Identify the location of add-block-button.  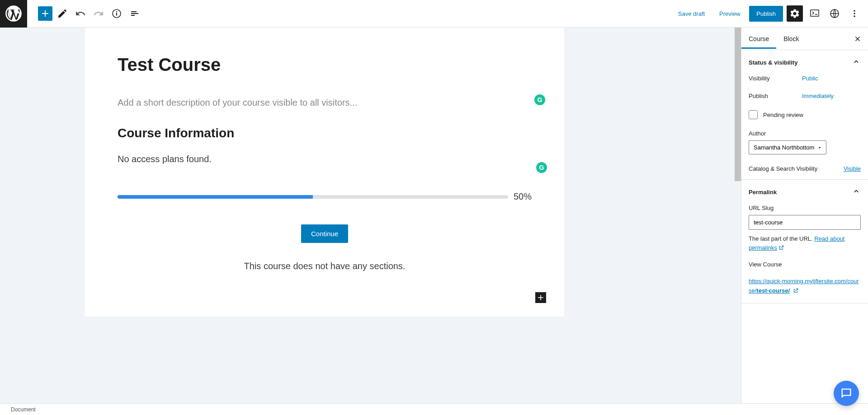
(45, 14).